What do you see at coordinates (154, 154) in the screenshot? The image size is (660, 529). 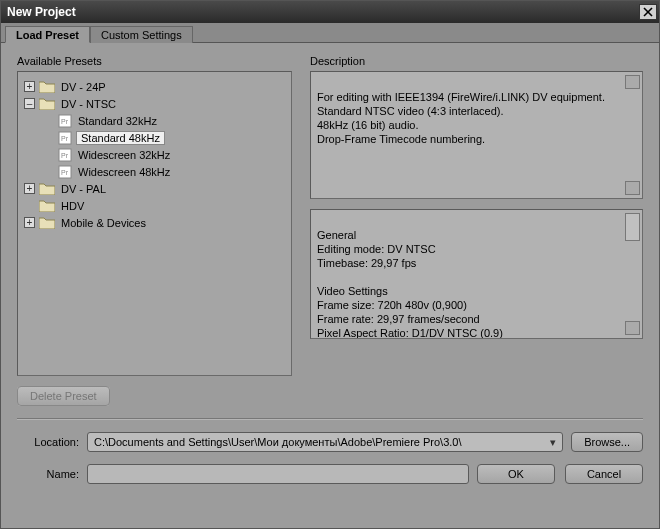 I see `preset-tree: + DV - 24P – DV - NTSC` at bounding box center [154, 154].